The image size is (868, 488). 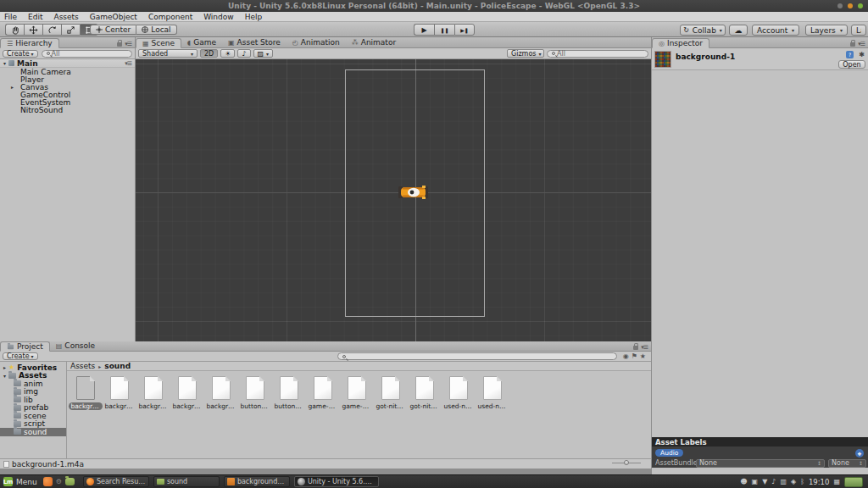 I want to click on window-maximize-button, so click(x=850, y=6).